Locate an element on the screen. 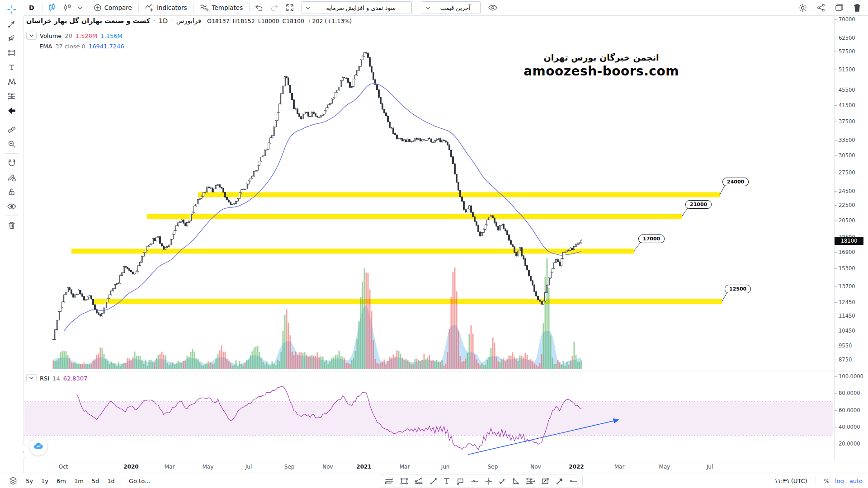  delete-button is located at coordinates (857, 8).